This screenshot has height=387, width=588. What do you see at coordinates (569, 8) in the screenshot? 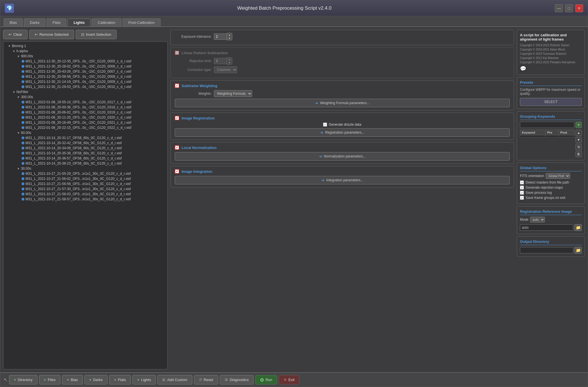
I see `maximize-button: □` at bounding box center [569, 8].